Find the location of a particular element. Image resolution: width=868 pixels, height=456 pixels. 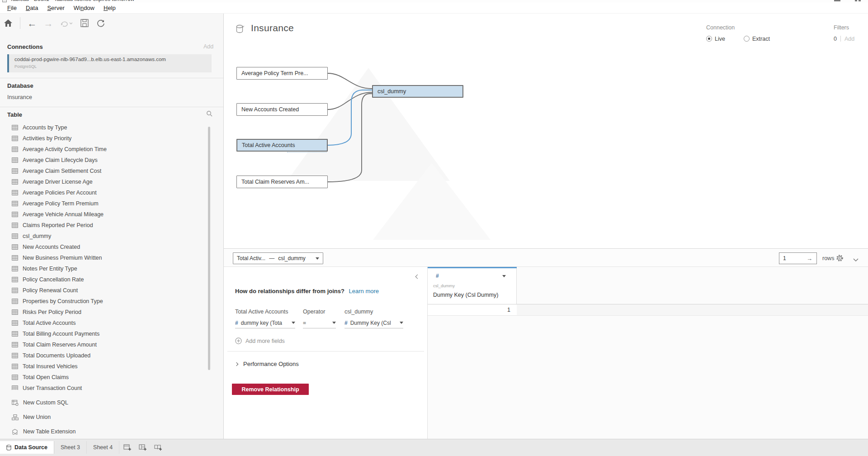

table-list-item: Average Claim Settlement Cost is located at coordinates (103, 171).